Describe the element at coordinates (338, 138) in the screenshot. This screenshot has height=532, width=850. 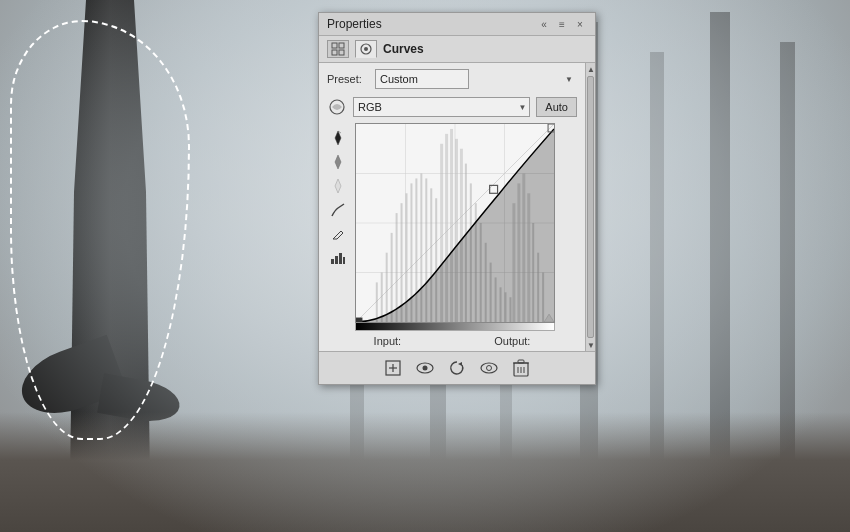
I see `eyedropper-black-button` at that location.